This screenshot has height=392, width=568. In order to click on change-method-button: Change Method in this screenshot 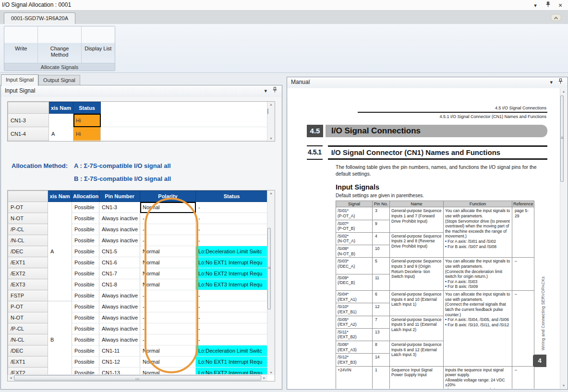, I will do `click(60, 45)`.